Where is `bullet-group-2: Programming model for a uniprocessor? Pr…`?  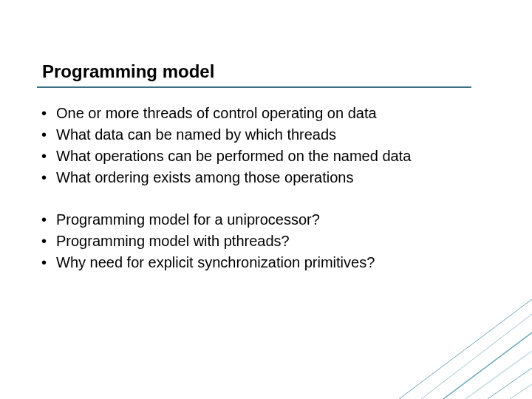 bullet-group-2: Programming model for a uniprocessor? Pr… is located at coordinates (259, 241).